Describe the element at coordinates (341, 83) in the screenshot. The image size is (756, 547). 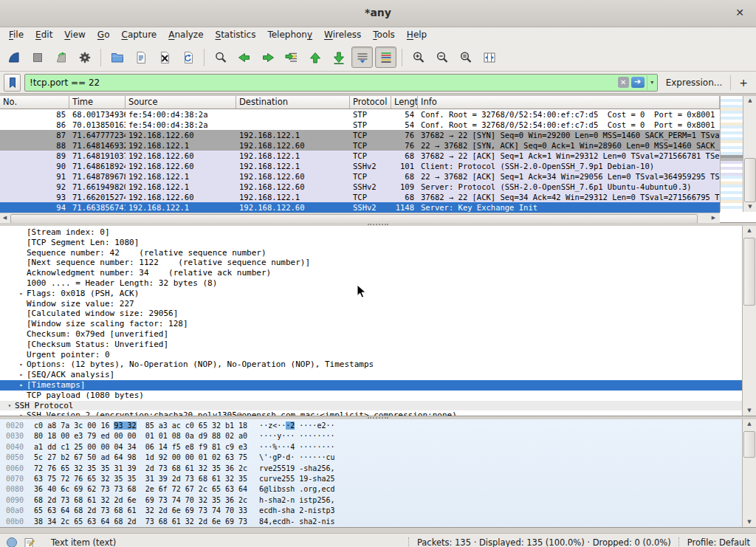
I see `display-filter-input: !tcp.port == 22 ✕ ➔ ▾` at that location.